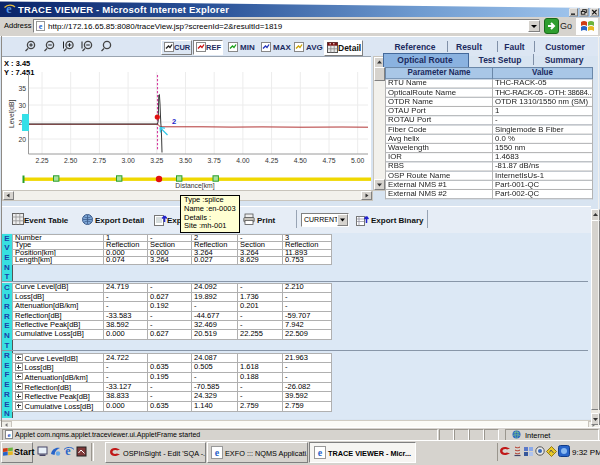 The height and width of the screenshot is (465, 600). Describe the element at coordinates (70, 160) in the screenshot. I see `svg-text: 2.50` at that location.